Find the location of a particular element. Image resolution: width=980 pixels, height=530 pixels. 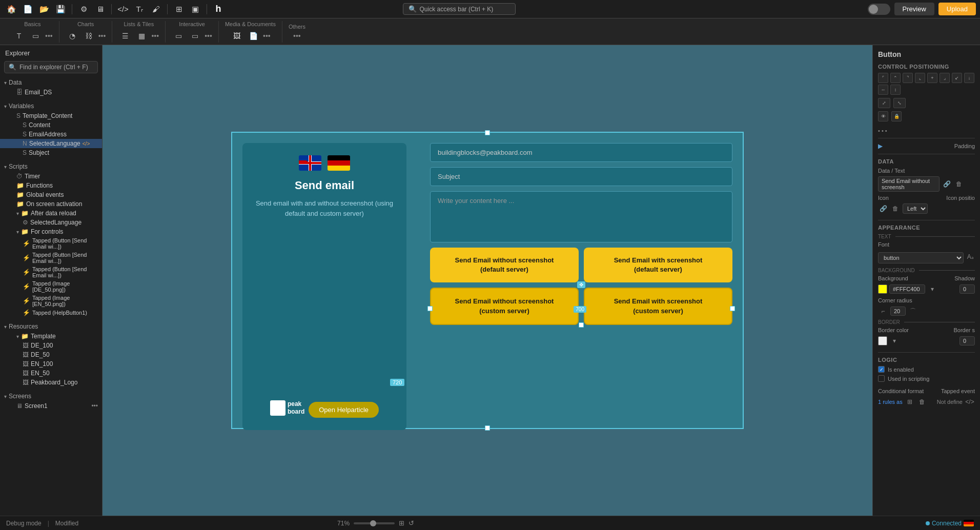

others-more: ••• is located at coordinates (297, 36).